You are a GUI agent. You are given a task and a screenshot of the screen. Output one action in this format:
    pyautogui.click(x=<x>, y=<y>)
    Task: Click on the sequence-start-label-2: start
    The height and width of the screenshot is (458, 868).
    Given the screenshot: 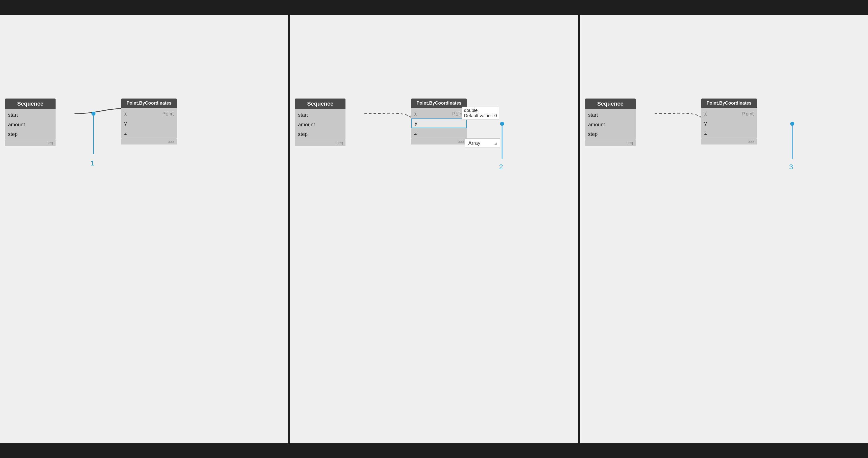 What is the action you would take?
    pyautogui.click(x=303, y=115)
    